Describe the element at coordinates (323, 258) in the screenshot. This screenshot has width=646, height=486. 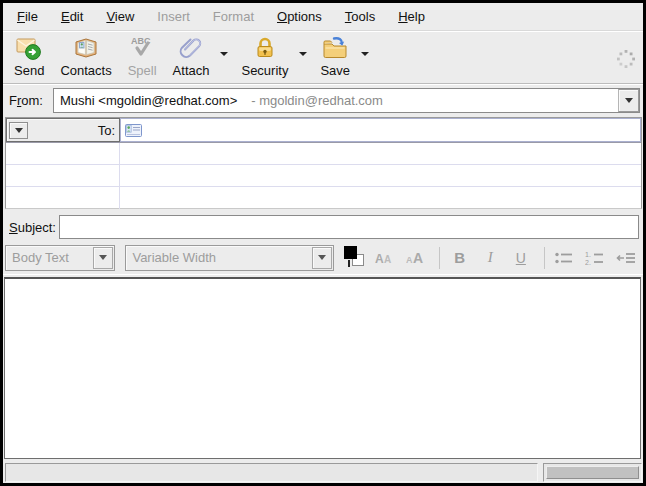
I see `format-toolbar: Body Text Variable Width A A A A B I` at that location.